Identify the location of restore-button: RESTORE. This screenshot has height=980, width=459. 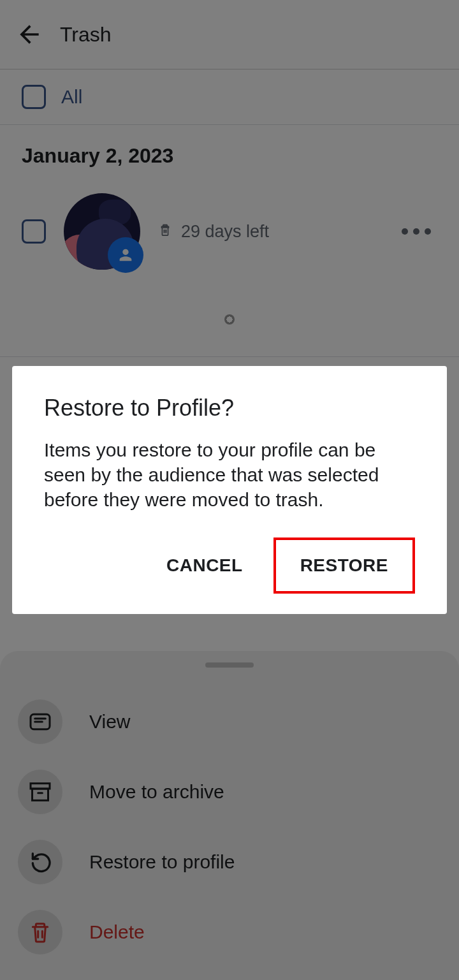
(344, 566).